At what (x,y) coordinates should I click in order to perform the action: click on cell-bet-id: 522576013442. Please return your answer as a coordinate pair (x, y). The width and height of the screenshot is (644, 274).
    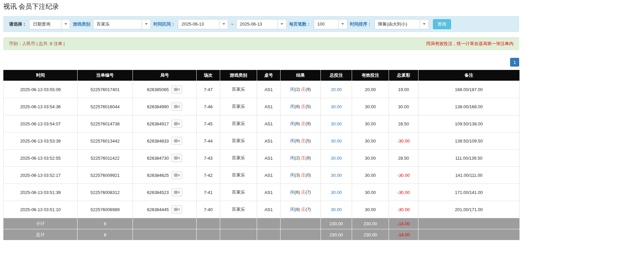
    Looking at the image, I should click on (105, 141).